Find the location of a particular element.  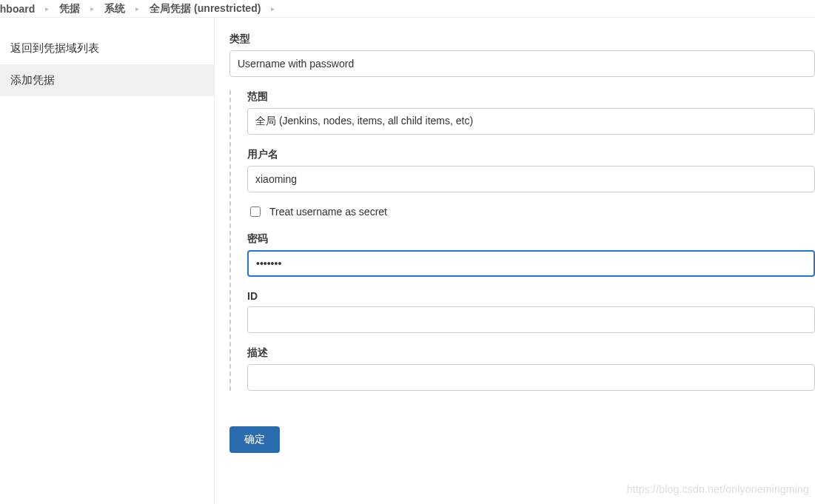

treat-username-secret-row: Treat username as secret is located at coordinates (533, 212).